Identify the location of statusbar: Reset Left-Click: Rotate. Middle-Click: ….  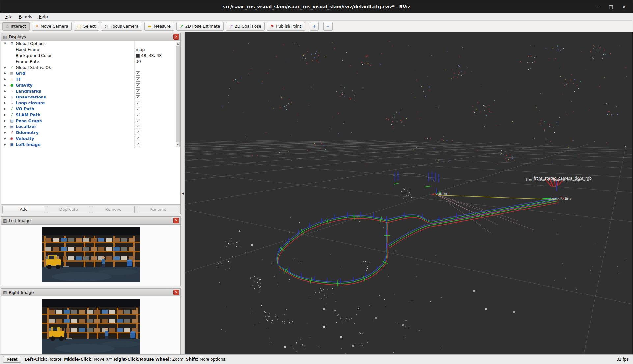
(316, 359).